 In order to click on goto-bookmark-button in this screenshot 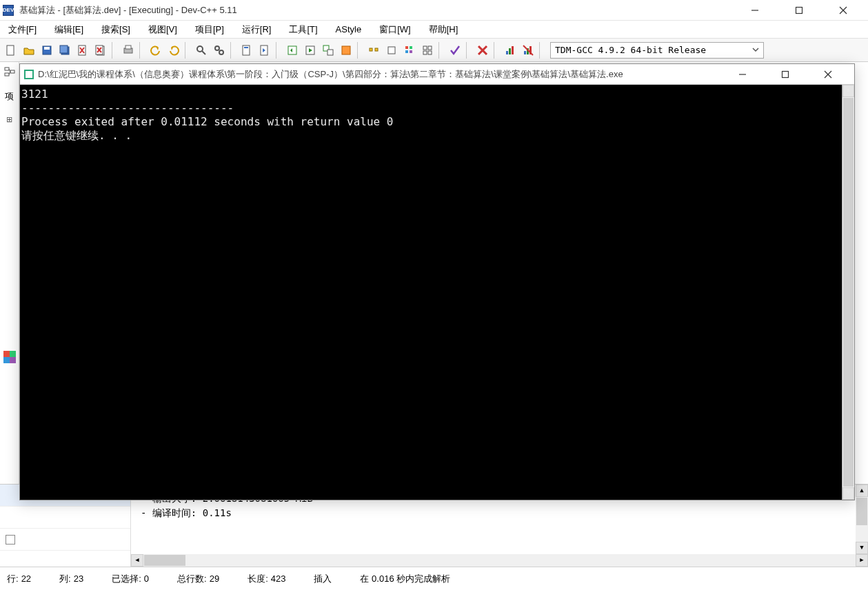, I will do `click(265, 50)`.